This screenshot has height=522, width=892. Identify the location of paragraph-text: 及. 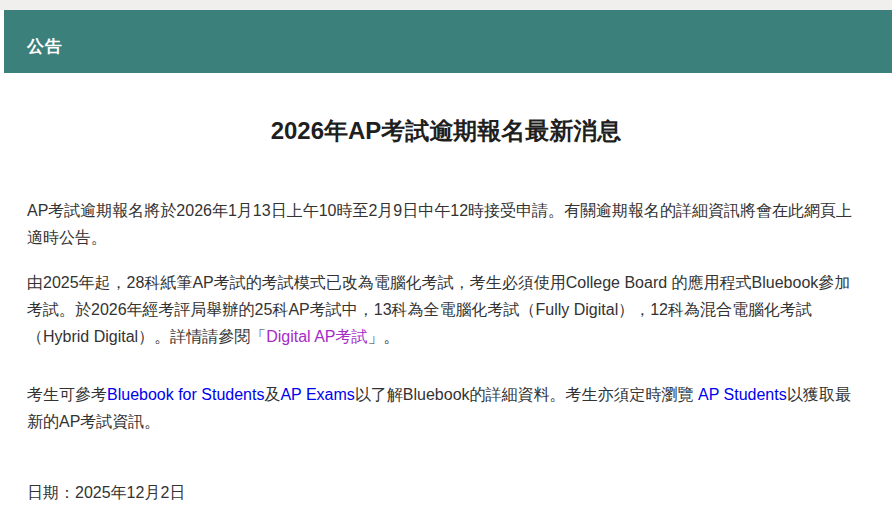
(272, 394).